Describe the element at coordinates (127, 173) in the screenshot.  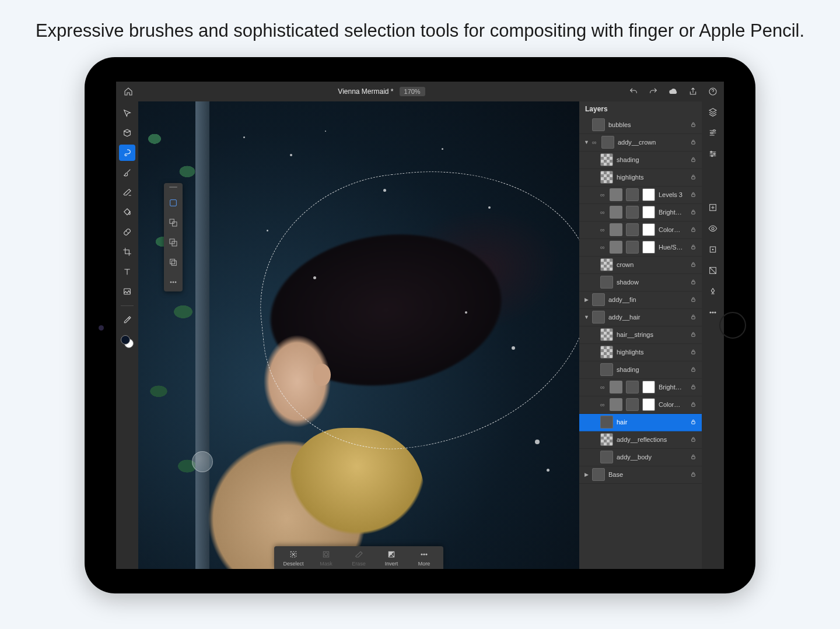
I see `brush-tool-icon` at that location.